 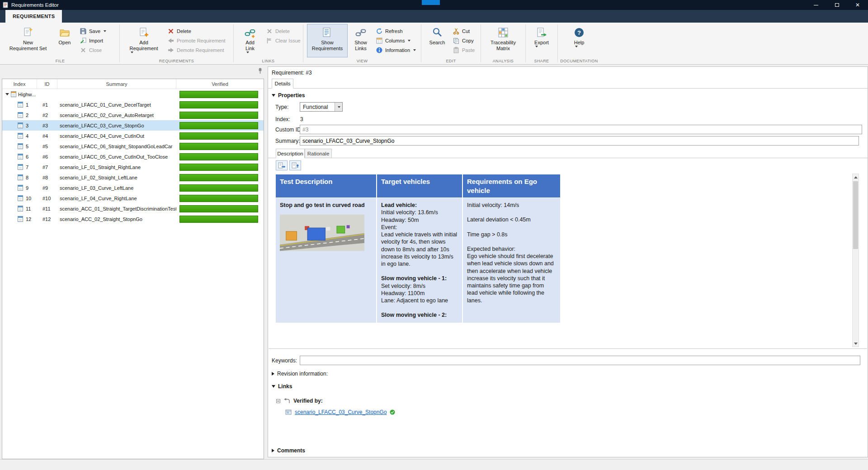 I want to click on revision-section-header: Revision information:, so click(x=300, y=374).